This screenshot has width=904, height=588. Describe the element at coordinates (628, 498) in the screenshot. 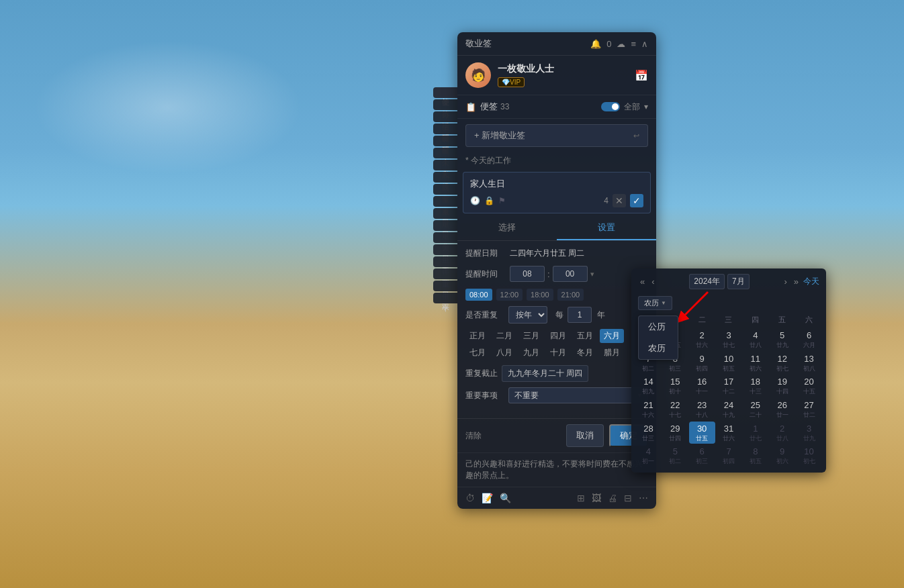

I see `toolbar-grid-icon: ⊟` at that location.